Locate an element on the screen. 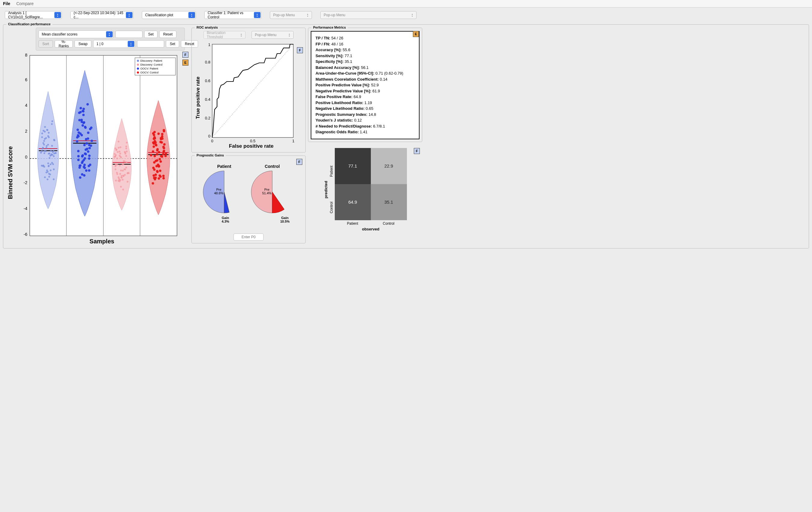 This screenshot has height=512, width=812. badge-f-gains: F is located at coordinates (299, 162).